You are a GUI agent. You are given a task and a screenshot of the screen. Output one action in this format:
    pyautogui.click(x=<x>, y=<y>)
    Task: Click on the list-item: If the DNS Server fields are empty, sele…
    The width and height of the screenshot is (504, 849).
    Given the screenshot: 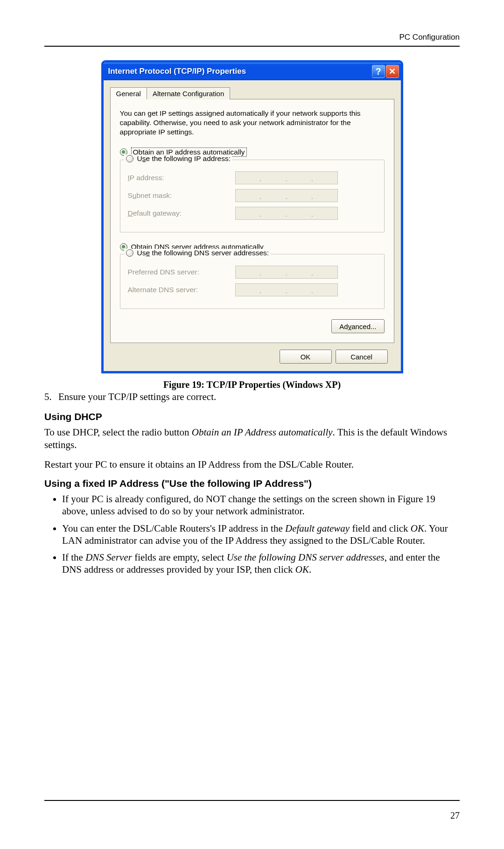 What is the action you would take?
    pyautogui.click(x=261, y=564)
    